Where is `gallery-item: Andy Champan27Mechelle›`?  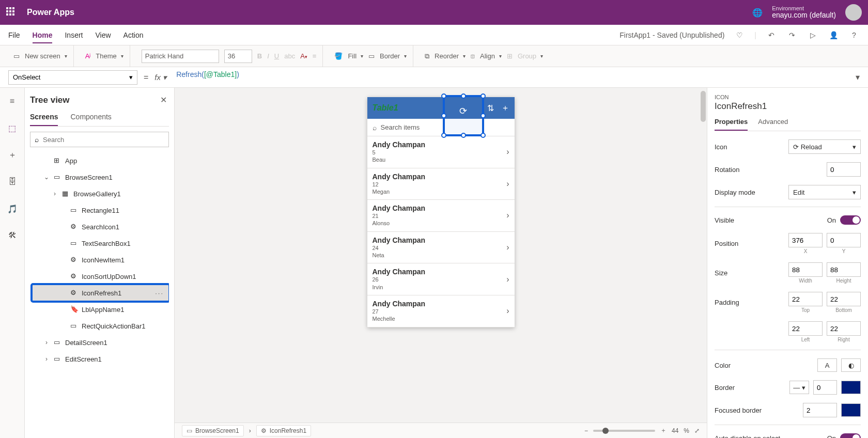 gallery-item: Andy Champan27Mechelle› is located at coordinates (441, 311).